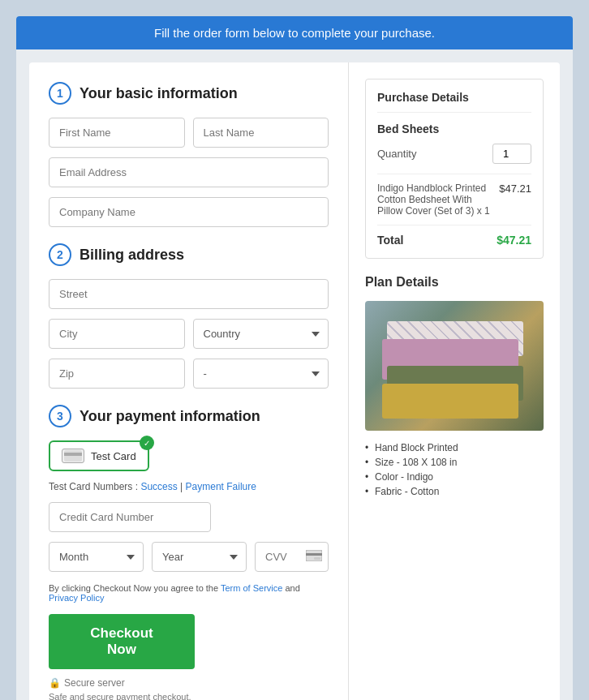  What do you see at coordinates (188, 294) in the screenshot?
I see `street-input` at bounding box center [188, 294].